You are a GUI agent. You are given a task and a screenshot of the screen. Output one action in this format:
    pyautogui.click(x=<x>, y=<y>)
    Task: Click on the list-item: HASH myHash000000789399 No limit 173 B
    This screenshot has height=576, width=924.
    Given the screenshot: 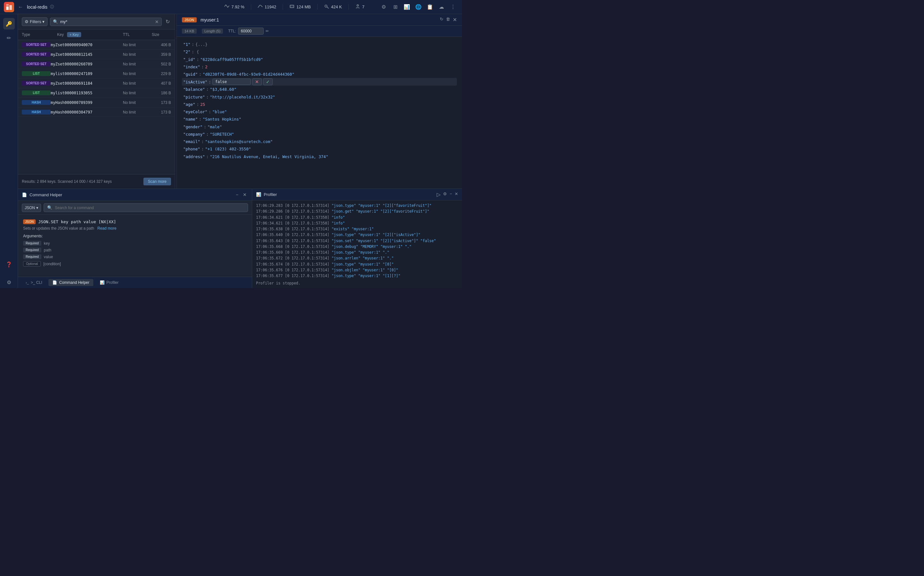 What is the action you would take?
    pyautogui.click(x=96, y=103)
    